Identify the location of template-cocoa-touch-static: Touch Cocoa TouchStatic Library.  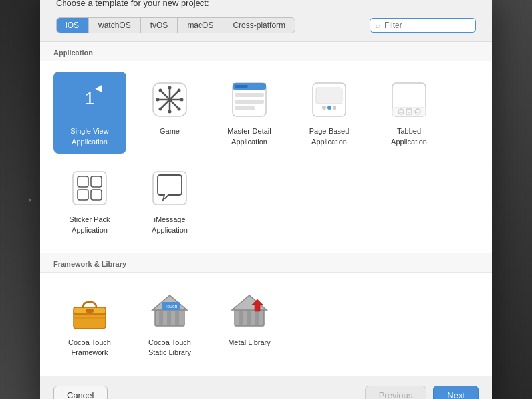
(170, 325).